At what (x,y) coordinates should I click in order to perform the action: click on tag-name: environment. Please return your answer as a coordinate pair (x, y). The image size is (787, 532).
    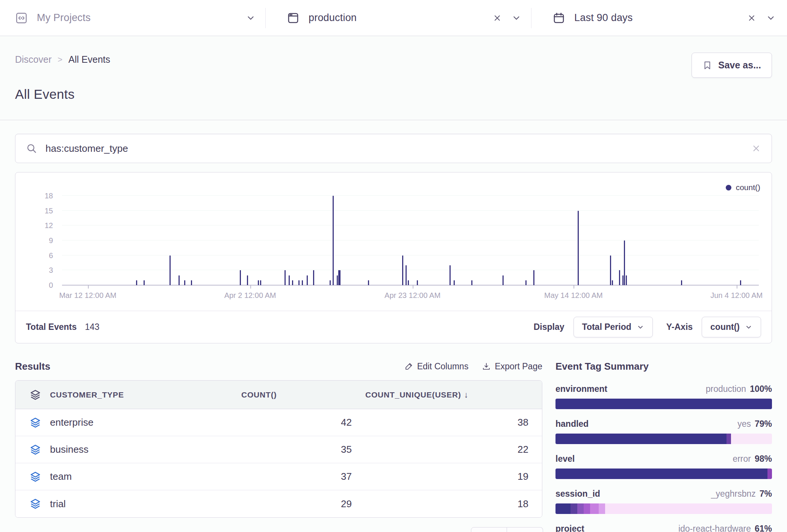
    Looking at the image, I should click on (581, 389).